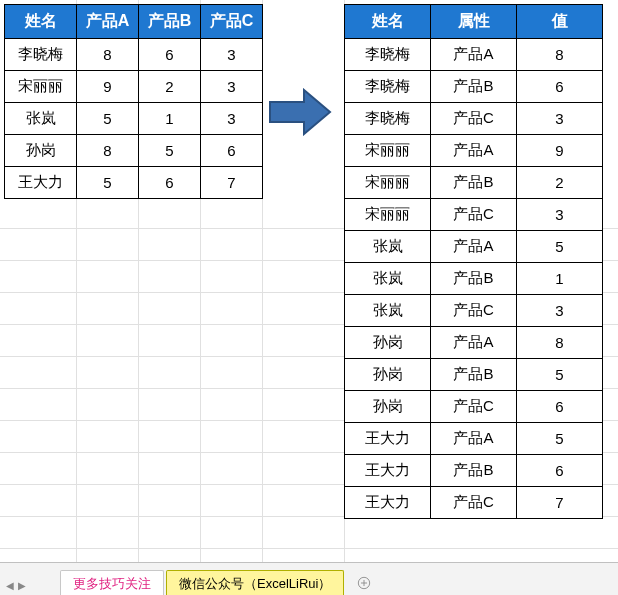 The height and width of the screenshot is (595, 618). I want to click on col-header-b: 产品B, so click(170, 22).